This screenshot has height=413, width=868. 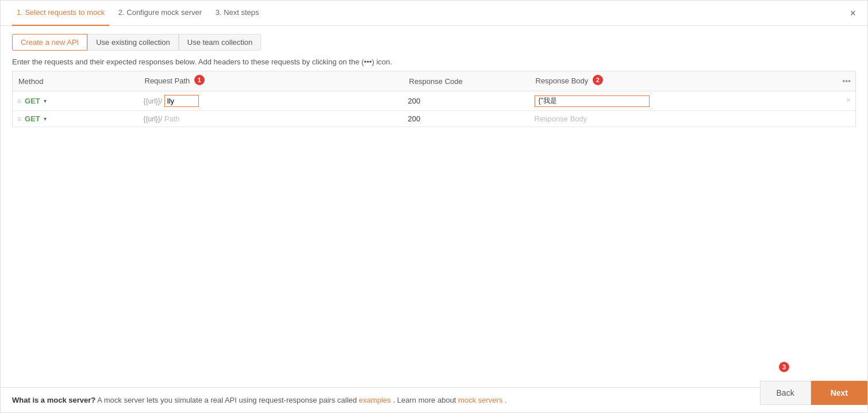 What do you see at coordinates (133, 43) in the screenshot?
I see `tab-use-existing-collection: Use existing collection` at bounding box center [133, 43].